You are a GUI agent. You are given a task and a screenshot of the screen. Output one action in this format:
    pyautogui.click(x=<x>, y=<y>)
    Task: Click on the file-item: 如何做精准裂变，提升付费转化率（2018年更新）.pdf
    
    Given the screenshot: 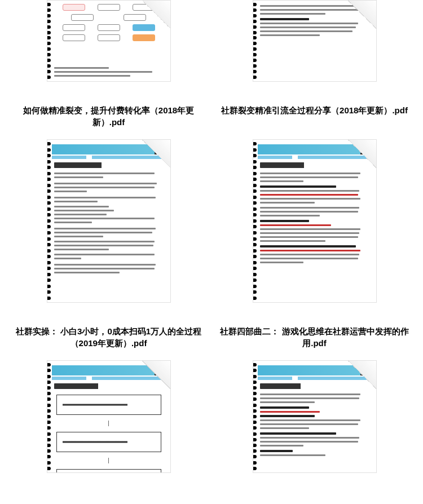 What is the action you would take?
    pyautogui.click(x=108, y=64)
    